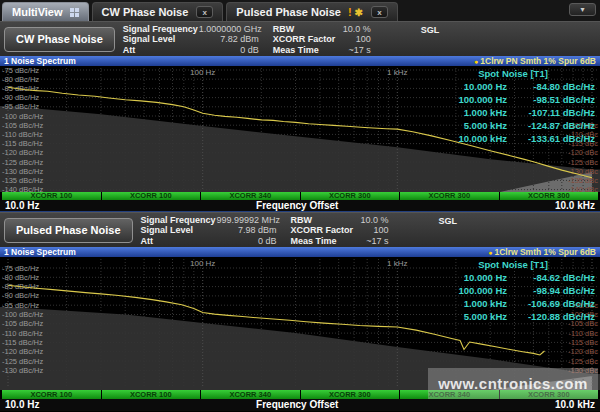  What do you see at coordinates (46, 12) in the screenshot?
I see `tab-multiview: MultiView` at bounding box center [46, 12].